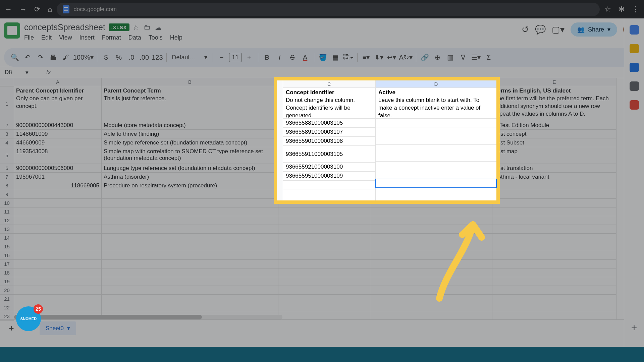 The width and height of the screenshot is (644, 362). I want to click on menu-data: Data, so click(135, 38).